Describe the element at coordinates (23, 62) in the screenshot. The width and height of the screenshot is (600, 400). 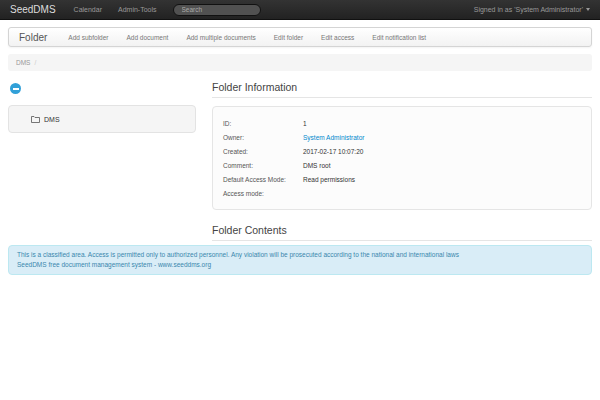
I see `breadcrumb-item-dms: DMS` at that location.